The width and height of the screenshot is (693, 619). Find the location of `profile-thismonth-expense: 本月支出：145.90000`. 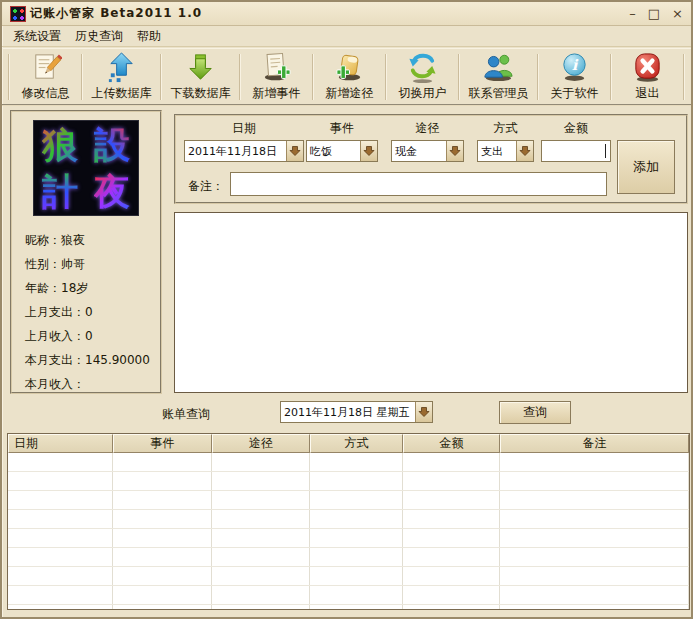

profile-thismonth-expense: 本月支出：145.90000 is located at coordinates (92, 362).